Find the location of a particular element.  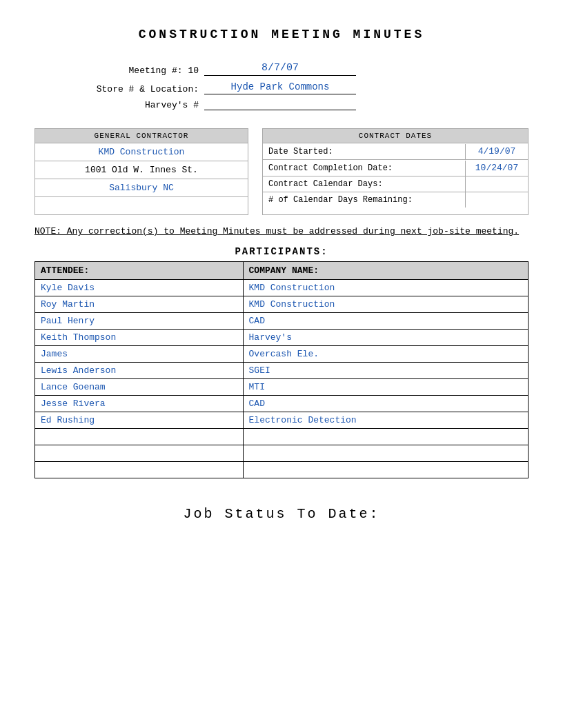

gc-name: KMD Construction is located at coordinates (141, 152).